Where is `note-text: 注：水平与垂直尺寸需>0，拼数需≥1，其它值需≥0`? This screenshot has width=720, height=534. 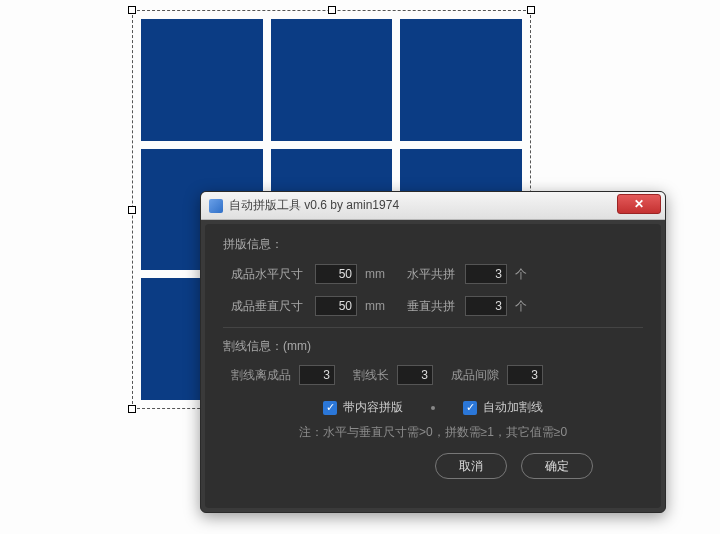
note-text: 注：水平与垂直尺寸需>0，拼数需≥1，其它值需≥0 is located at coordinates (433, 432).